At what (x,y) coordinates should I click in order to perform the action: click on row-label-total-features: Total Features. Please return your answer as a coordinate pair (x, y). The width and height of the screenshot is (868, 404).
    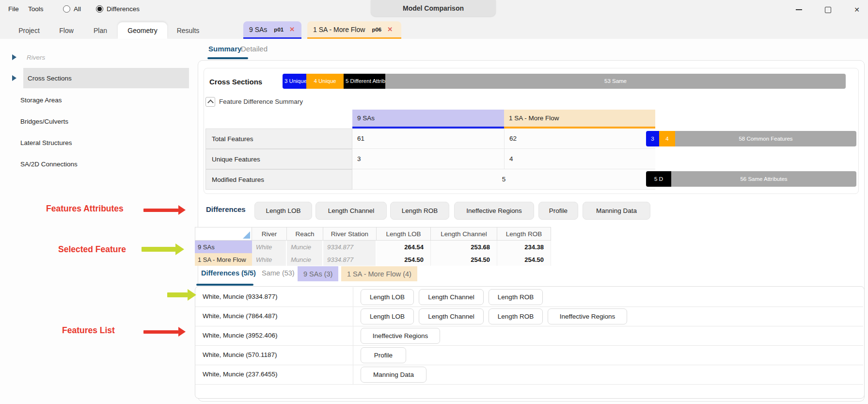
    Looking at the image, I should click on (279, 139).